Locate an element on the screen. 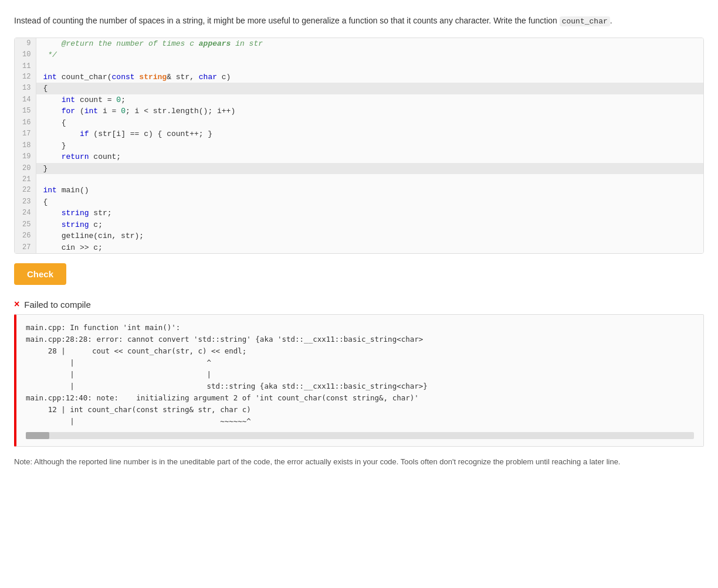 The height and width of the screenshot is (588, 718). line-number: 15 is located at coordinates (25, 111).